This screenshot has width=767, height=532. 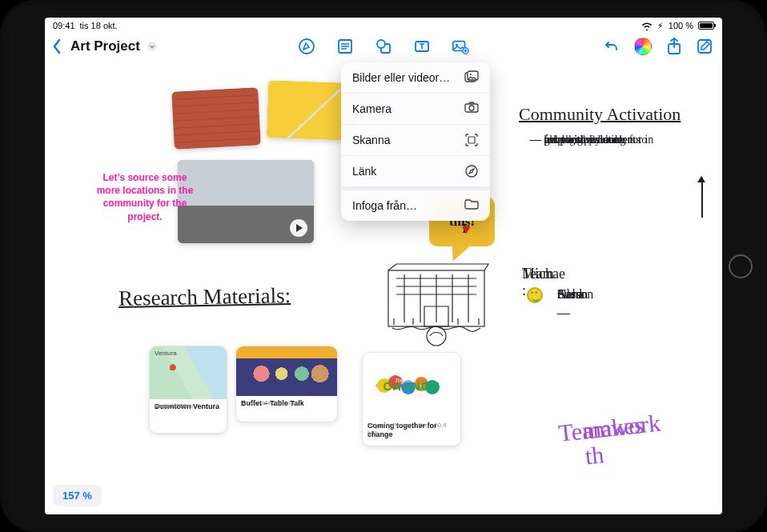 What do you see at coordinates (705, 46) in the screenshot?
I see `new-board-button` at bounding box center [705, 46].